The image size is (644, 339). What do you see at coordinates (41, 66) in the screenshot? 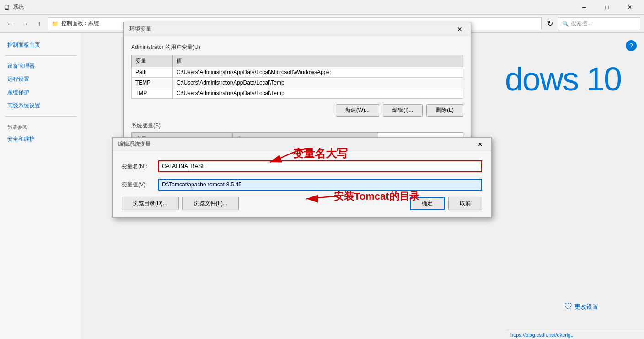
I see `sidebar-item-device-manager: 设备管理器` at bounding box center [41, 66].